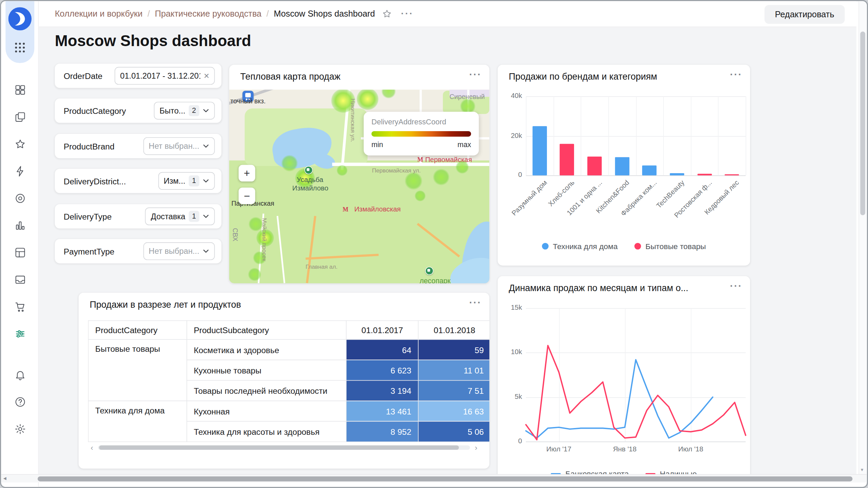  I want to click on map-label: Никитинская ул., so click(353, 121).